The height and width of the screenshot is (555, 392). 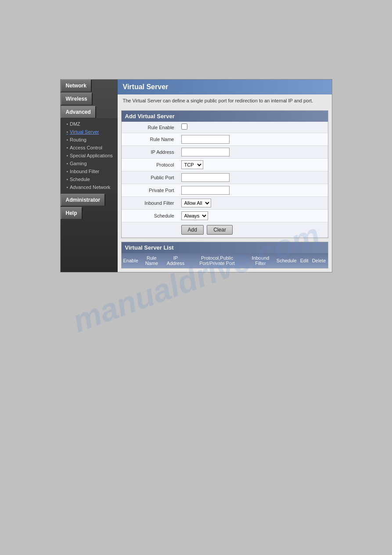 What do you see at coordinates (196, 203) in the screenshot?
I see `inbound-filter-select: Allow All Deny All` at bounding box center [196, 203].